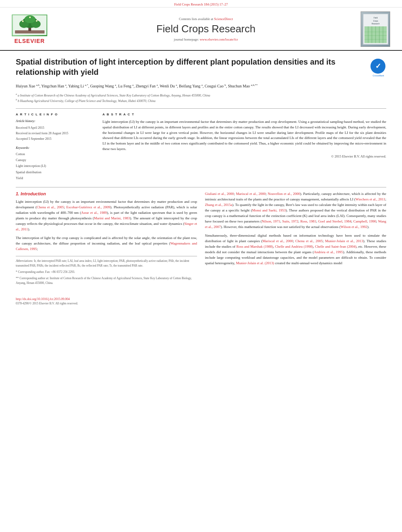 This screenshot has width=402, height=532. I want to click on intro-para-1: Light interception (LI) by the canopy is…, so click(106, 216).